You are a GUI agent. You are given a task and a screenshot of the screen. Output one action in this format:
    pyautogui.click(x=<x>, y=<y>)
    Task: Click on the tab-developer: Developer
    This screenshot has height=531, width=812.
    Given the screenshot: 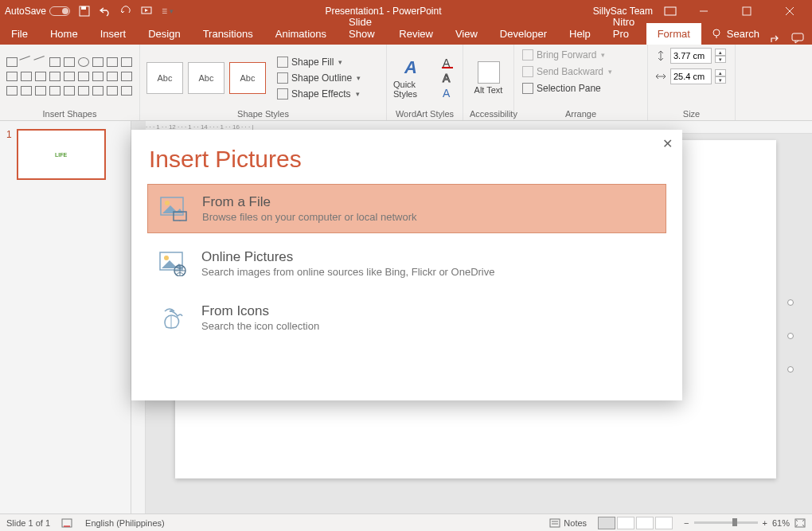 What is the action you would take?
    pyautogui.click(x=524, y=33)
    